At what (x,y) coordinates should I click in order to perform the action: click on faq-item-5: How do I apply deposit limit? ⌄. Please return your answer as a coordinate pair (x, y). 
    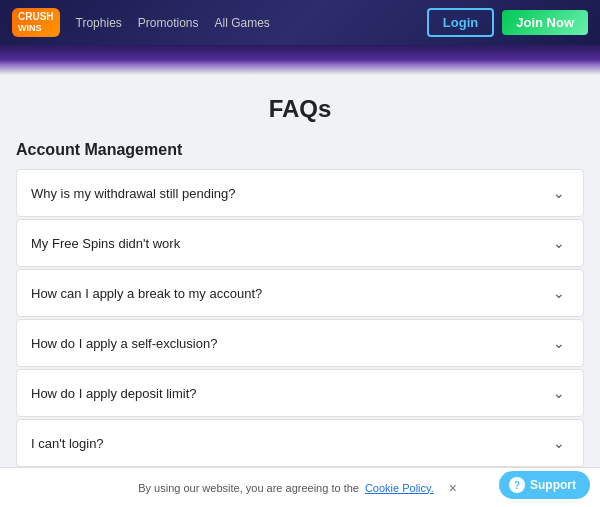
    Looking at the image, I should click on (300, 393).